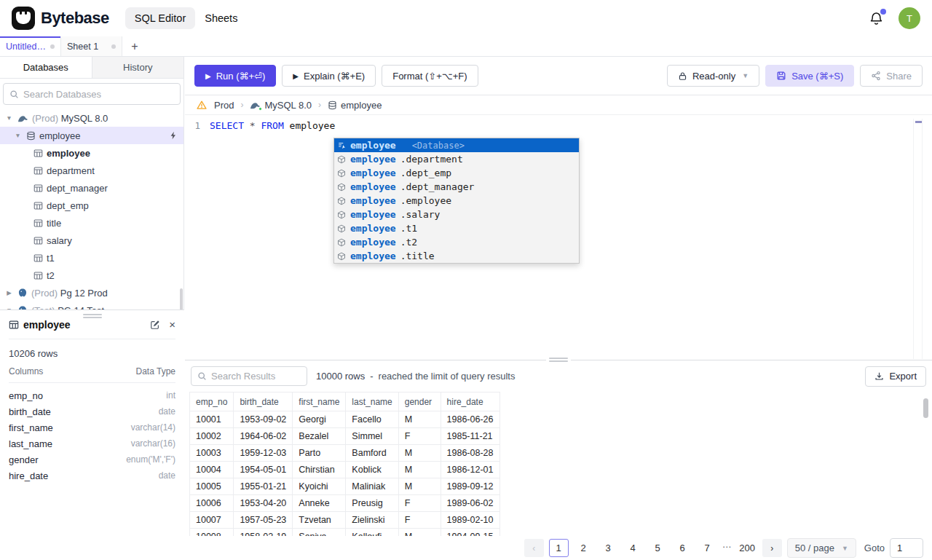 The image size is (932, 560). I want to click on autocomplete-item: employee.salary, so click(457, 214).